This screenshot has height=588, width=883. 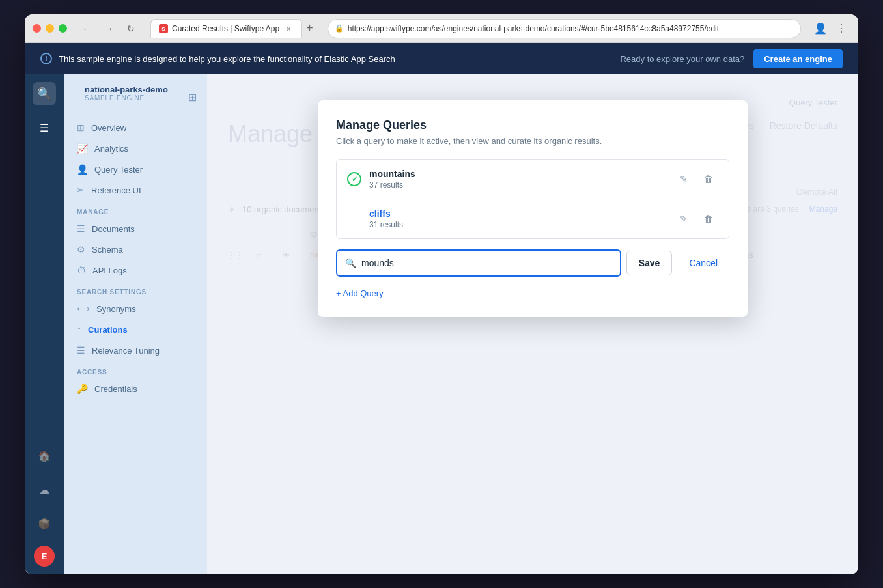 What do you see at coordinates (684, 219) in the screenshot?
I see `edit-query-cliffs-button: ✎` at bounding box center [684, 219].